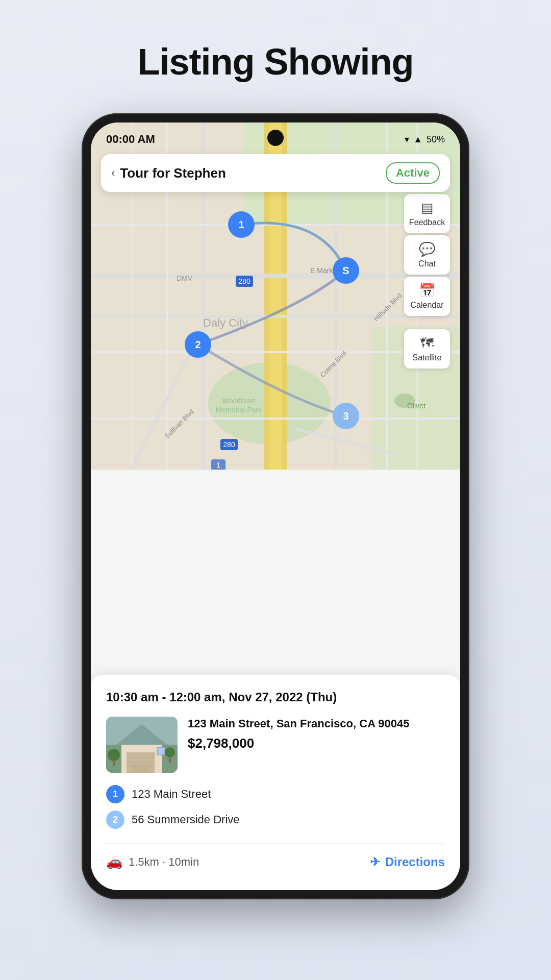 The width and height of the screenshot is (551, 980). What do you see at coordinates (276, 697) in the screenshot?
I see `datetime: 10:30 am - 12:00 am, Nov 27, 2022 (Thu)` at bounding box center [276, 697].